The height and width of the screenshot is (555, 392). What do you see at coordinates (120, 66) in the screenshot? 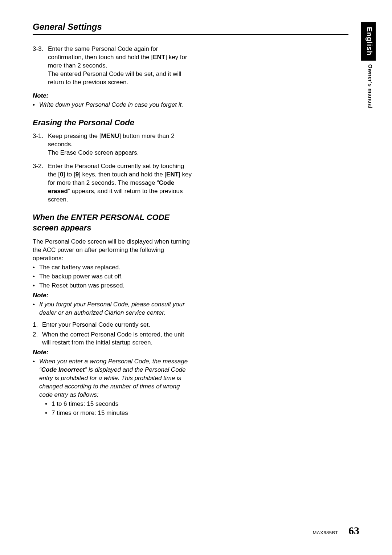
I see `step-body: Enter the same Personal Code again for c…` at bounding box center [120, 66].